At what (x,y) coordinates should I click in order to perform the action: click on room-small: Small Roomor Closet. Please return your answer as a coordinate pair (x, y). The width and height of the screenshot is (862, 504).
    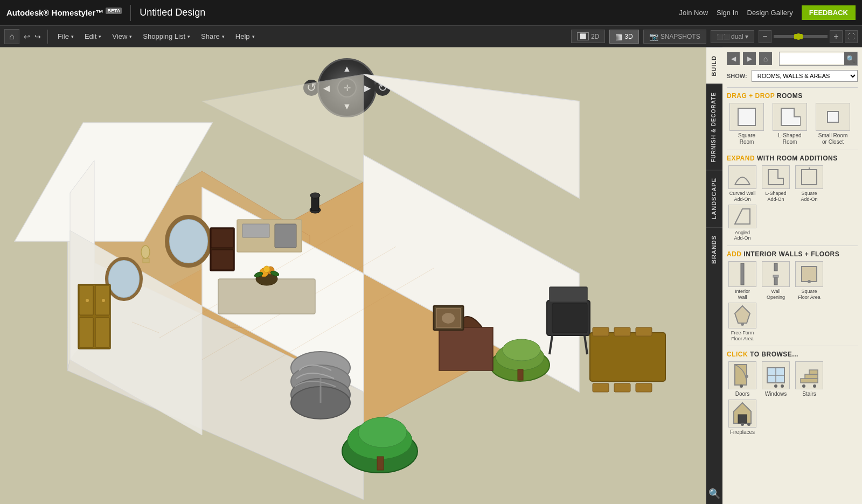
    Looking at the image, I should click on (833, 124).